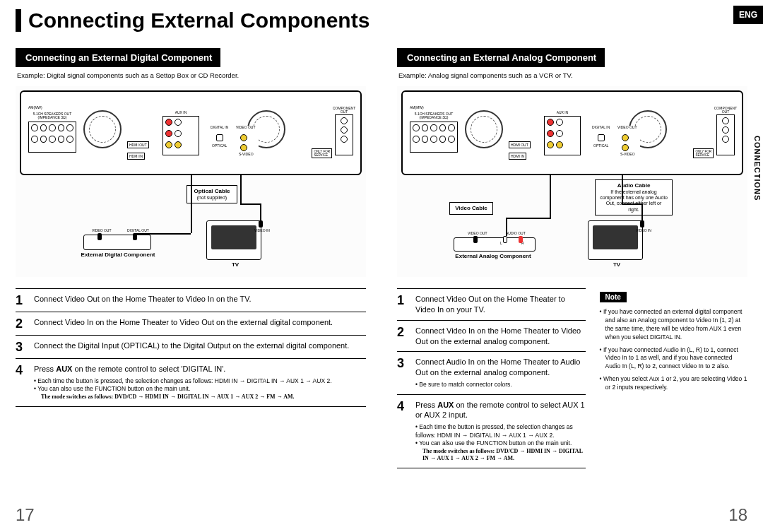  Describe the element at coordinates (120, 58) in the screenshot. I see `left-subheading-text: Connecting an External Digital Component` at that location.